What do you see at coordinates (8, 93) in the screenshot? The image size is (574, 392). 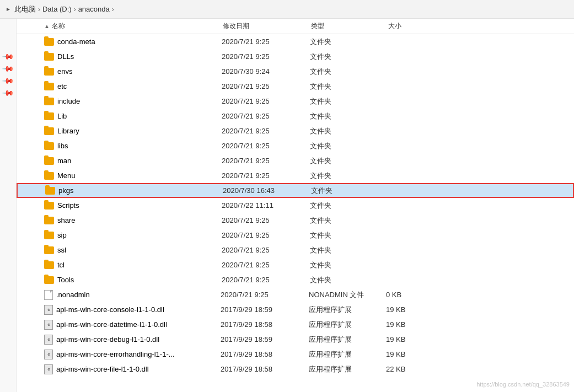 I see `pin-icon-4: 📌` at bounding box center [8, 93].